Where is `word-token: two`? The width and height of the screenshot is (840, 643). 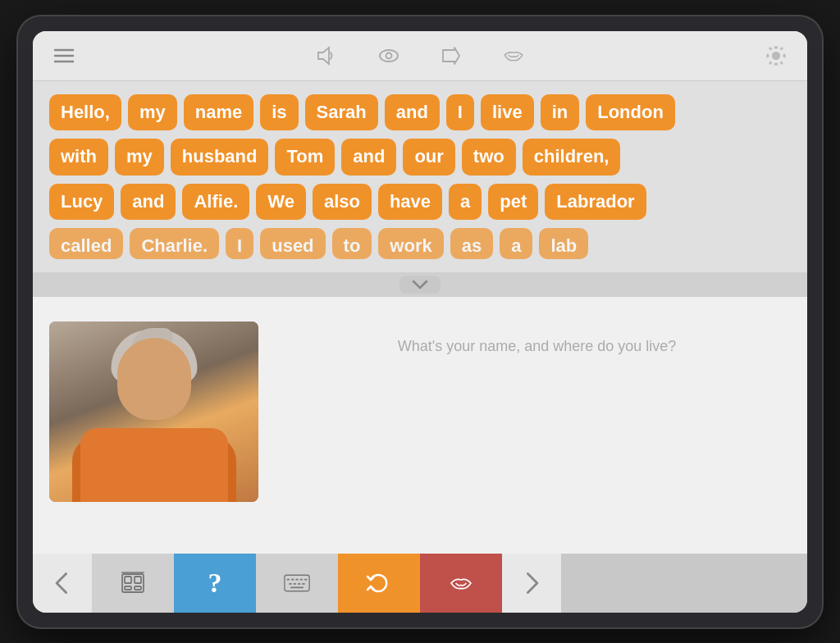 word-token: two is located at coordinates (489, 157).